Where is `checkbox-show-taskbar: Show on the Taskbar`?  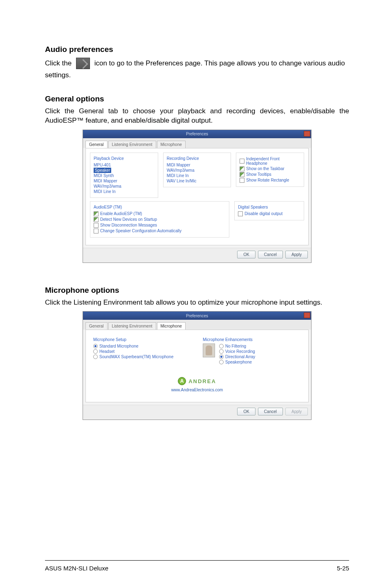
checkbox-show-taskbar: Show on the Taskbar is located at coordinates (270, 169).